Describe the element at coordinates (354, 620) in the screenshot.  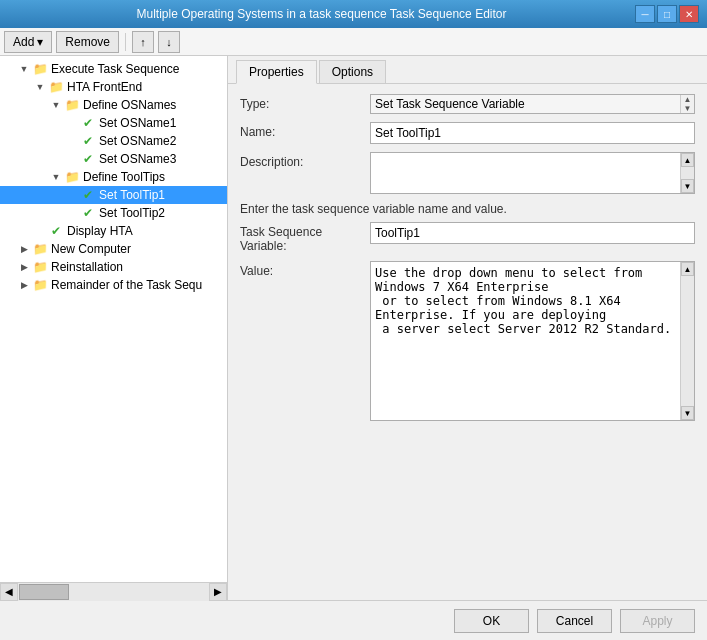
I see `bottom-bar: OK Cancel Apply` at that location.